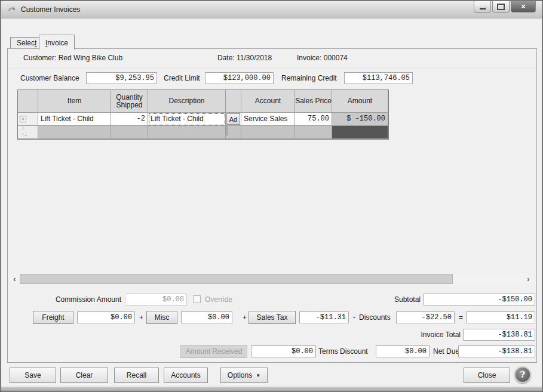 The image size is (543, 392). What do you see at coordinates (26, 43) in the screenshot?
I see `tab-select-label: Select` at bounding box center [26, 43].